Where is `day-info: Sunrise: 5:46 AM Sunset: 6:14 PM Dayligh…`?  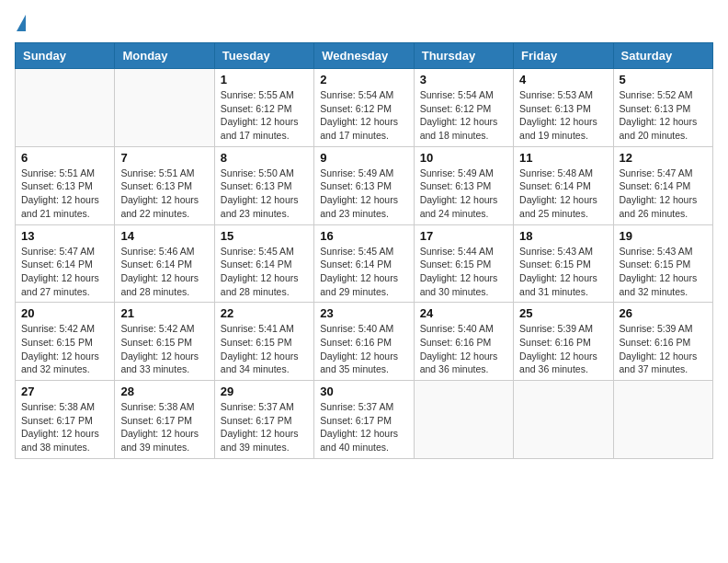 day-info: Sunrise: 5:46 AM Sunset: 6:14 PM Dayligh… is located at coordinates (164, 272).